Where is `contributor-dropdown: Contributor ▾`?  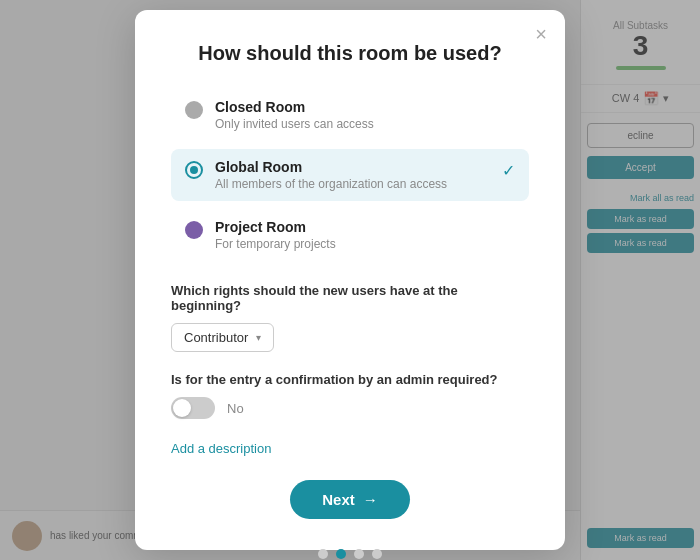
contributor-dropdown: Contributor ▾ is located at coordinates (222, 338).